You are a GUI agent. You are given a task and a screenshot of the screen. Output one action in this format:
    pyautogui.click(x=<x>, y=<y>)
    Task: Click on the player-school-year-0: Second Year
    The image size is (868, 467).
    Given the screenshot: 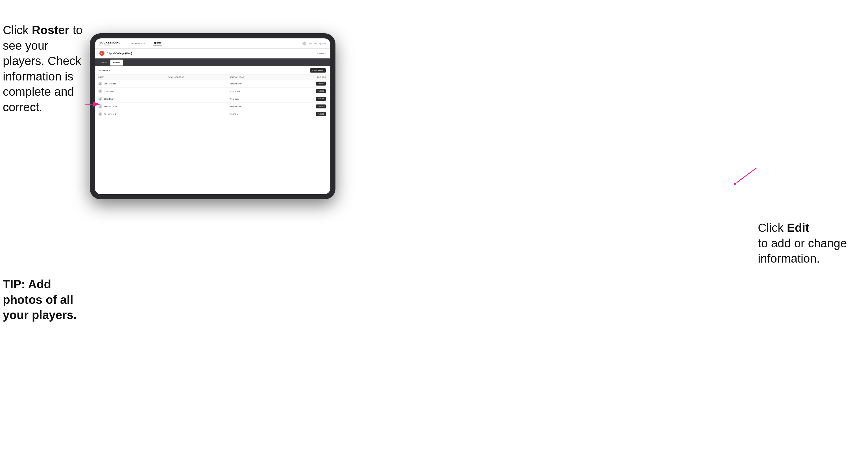 What is the action you would take?
    pyautogui.click(x=255, y=84)
    